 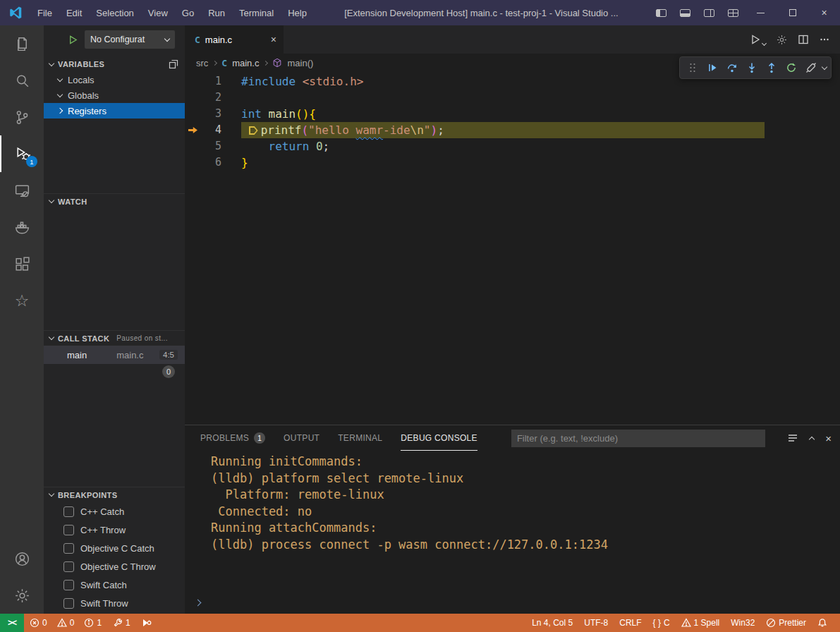 What do you see at coordinates (791, 68) in the screenshot?
I see `restart-button` at bounding box center [791, 68].